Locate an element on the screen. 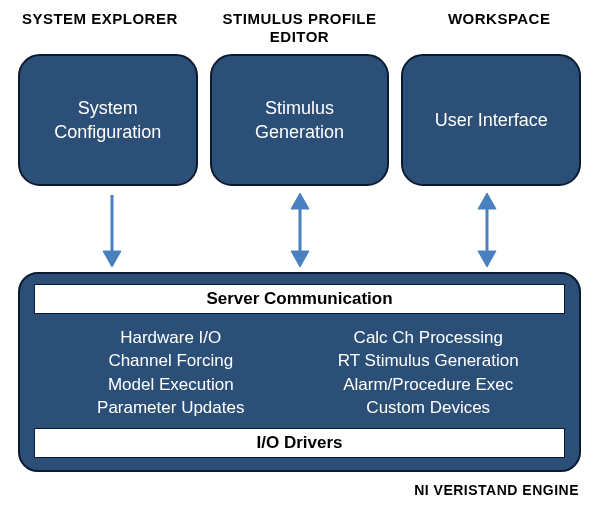 The width and height of the screenshot is (599, 510). box-user-interface: User Interface is located at coordinates (491, 120).